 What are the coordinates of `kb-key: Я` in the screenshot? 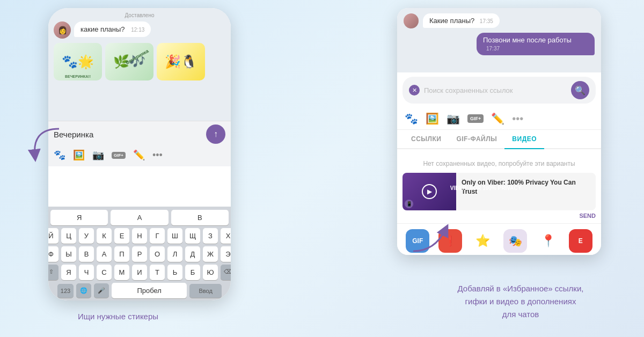 It's located at (69, 273).